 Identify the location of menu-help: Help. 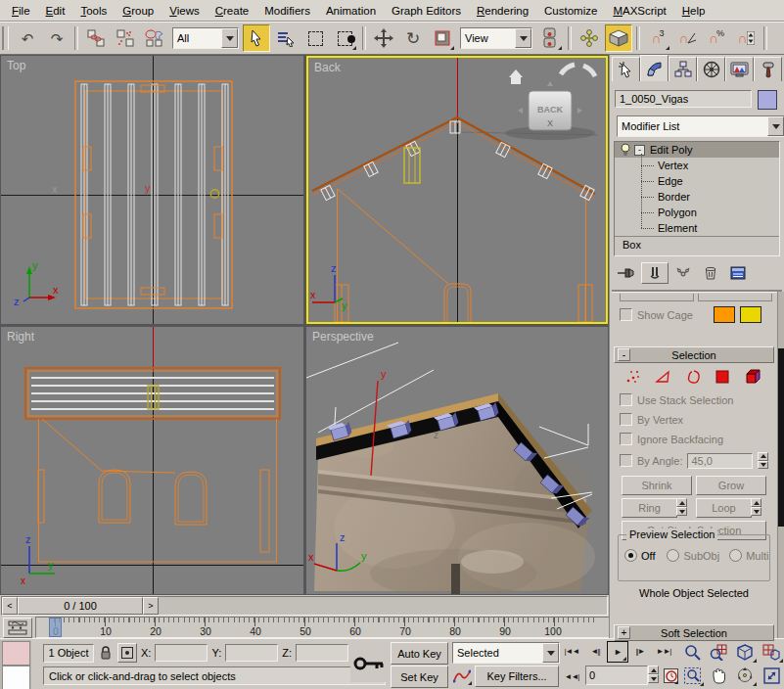
(694, 11).